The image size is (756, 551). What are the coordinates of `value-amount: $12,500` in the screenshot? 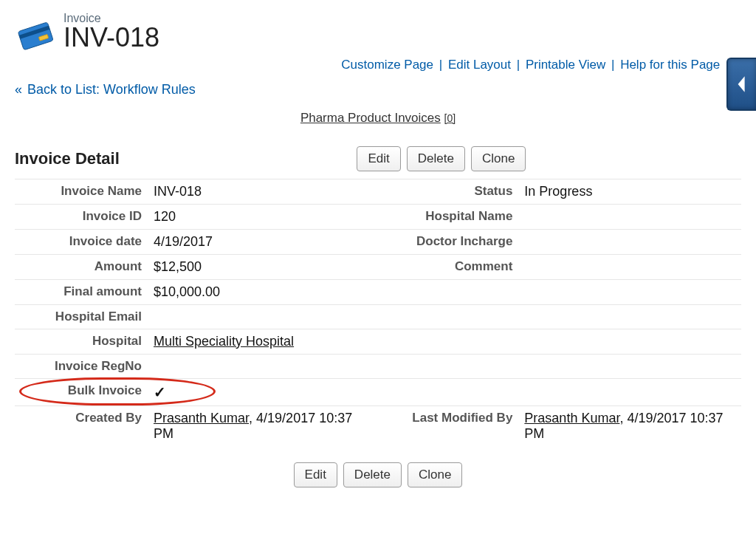 It's located at (259, 267).